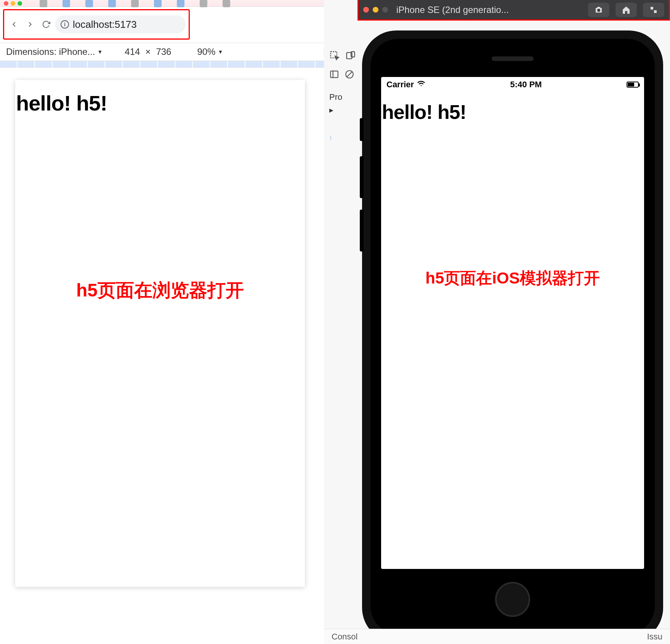 Image resolution: width=670 pixels, height=644 pixels. Describe the element at coordinates (30, 24) in the screenshot. I see `forward-button` at that location.